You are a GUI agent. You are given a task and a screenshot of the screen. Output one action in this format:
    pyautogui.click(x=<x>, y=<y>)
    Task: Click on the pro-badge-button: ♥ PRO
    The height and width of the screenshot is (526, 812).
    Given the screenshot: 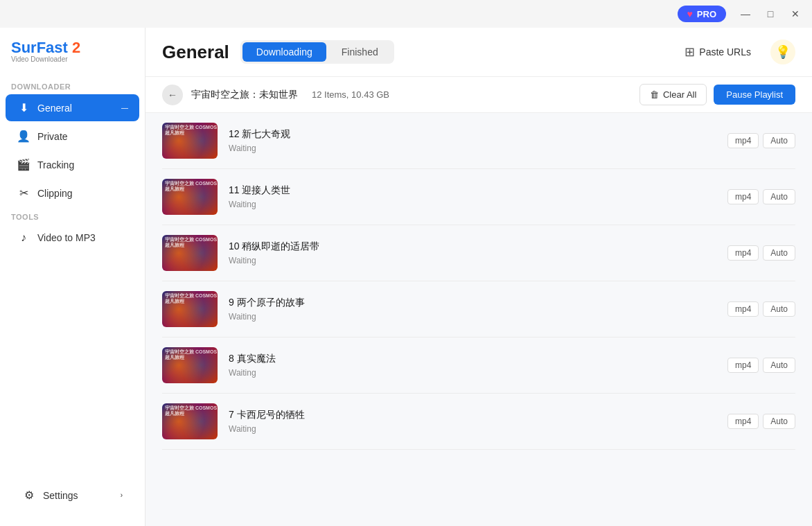 What is the action you would take?
    pyautogui.click(x=702, y=14)
    